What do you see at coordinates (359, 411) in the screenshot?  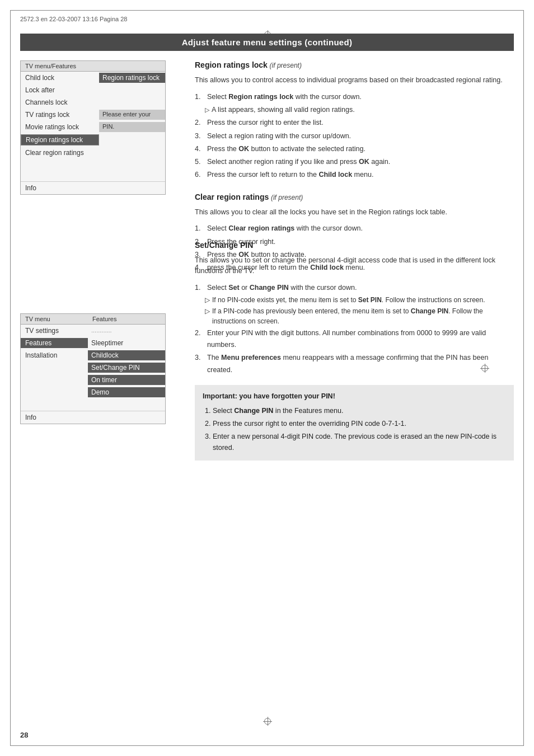 I see `important-step-1: Select Change PIN in the Features menu.` at bounding box center [359, 411].